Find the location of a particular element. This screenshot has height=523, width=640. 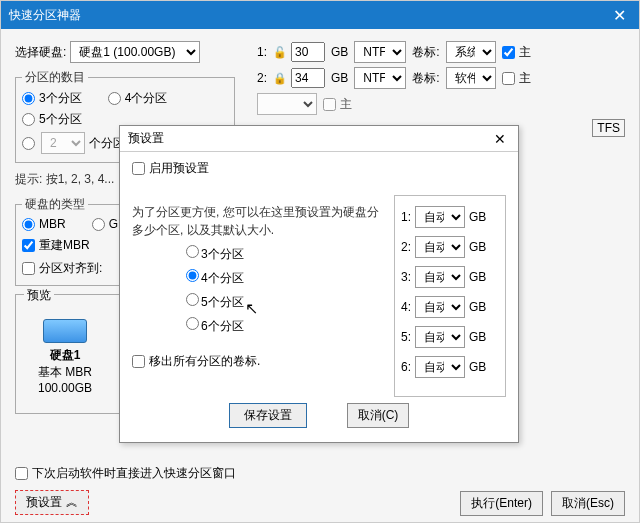

part1-index: 1: is located at coordinates (262, 52).